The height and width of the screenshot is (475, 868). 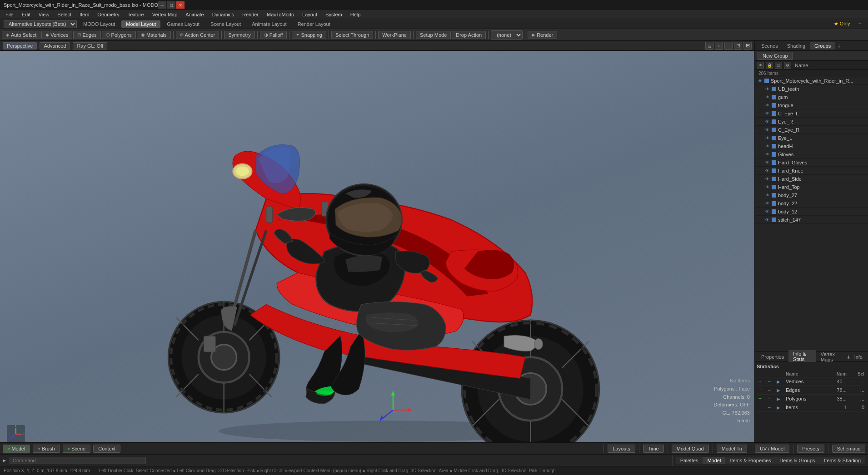 What do you see at coordinates (860, 24) in the screenshot?
I see `add-layout-button: +` at bounding box center [860, 24].